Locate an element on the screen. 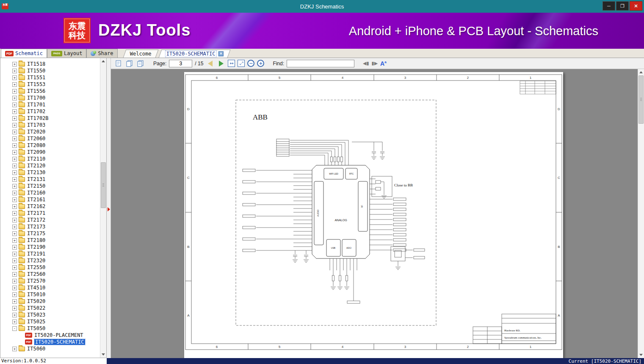 The height and width of the screenshot is (364, 644). tree-item-document: PDFIT5020-SCHEMATIC is located at coordinates (50, 342).